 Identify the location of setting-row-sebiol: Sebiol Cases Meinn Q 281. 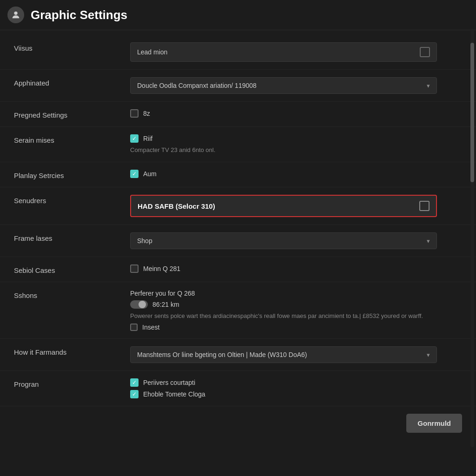
(238, 270).